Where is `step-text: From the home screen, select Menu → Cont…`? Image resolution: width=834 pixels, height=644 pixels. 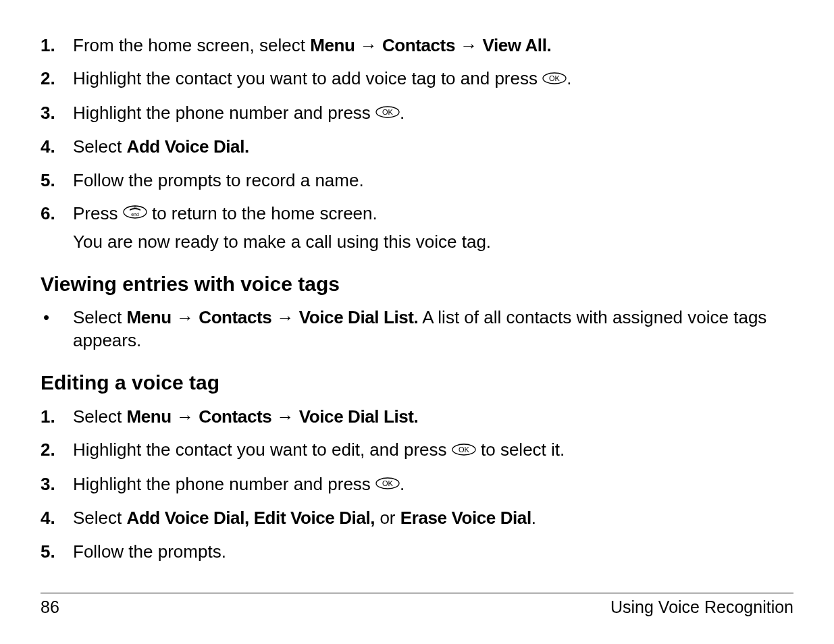 step-text: From the home screen, select Menu → Cont… is located at coordinates (312, 45).